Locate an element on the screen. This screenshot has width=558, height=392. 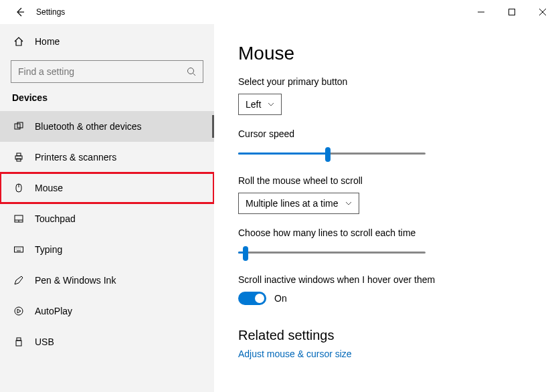
close-button is located at coordinates (543, 12).